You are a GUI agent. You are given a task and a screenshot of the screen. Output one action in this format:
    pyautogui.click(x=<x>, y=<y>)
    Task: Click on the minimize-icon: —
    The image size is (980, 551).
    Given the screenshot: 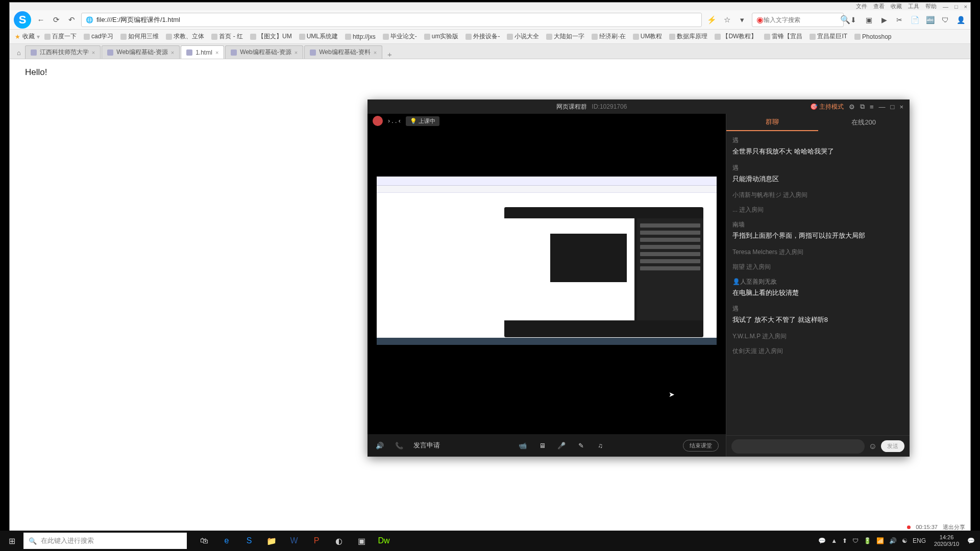 What is the action you would take?
    pyautogui.click(x=882, y=107)
    